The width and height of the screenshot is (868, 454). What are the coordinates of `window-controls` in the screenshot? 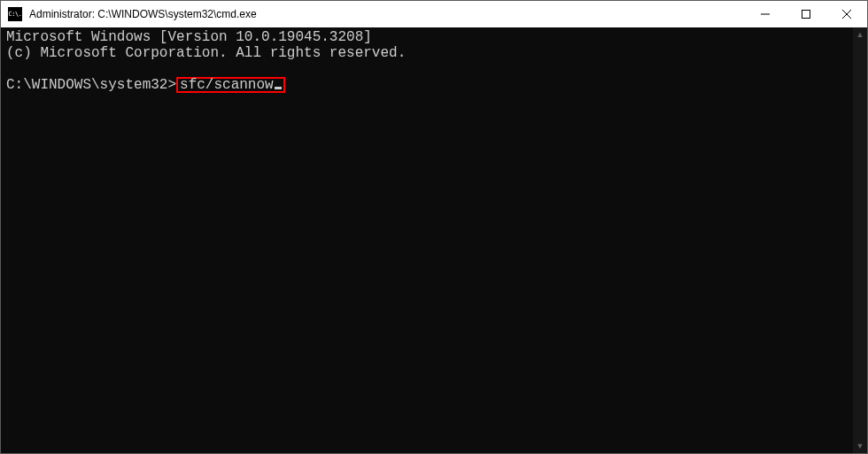 It's located at (806, 14).